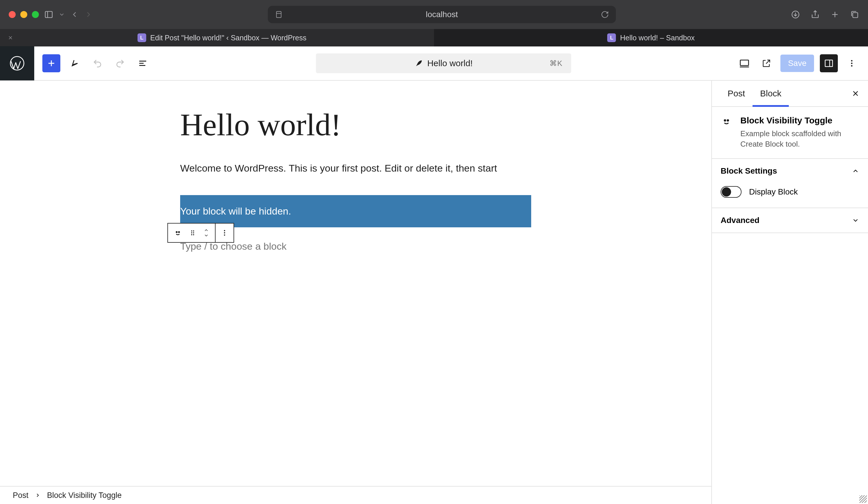 This screenshot has width=868, height=504. What do you see at coordinates (355, 495) in the screenshot?
I see `block-breadcrumb: Post Block Visibility Toggle` at bounding box center [355, 495].